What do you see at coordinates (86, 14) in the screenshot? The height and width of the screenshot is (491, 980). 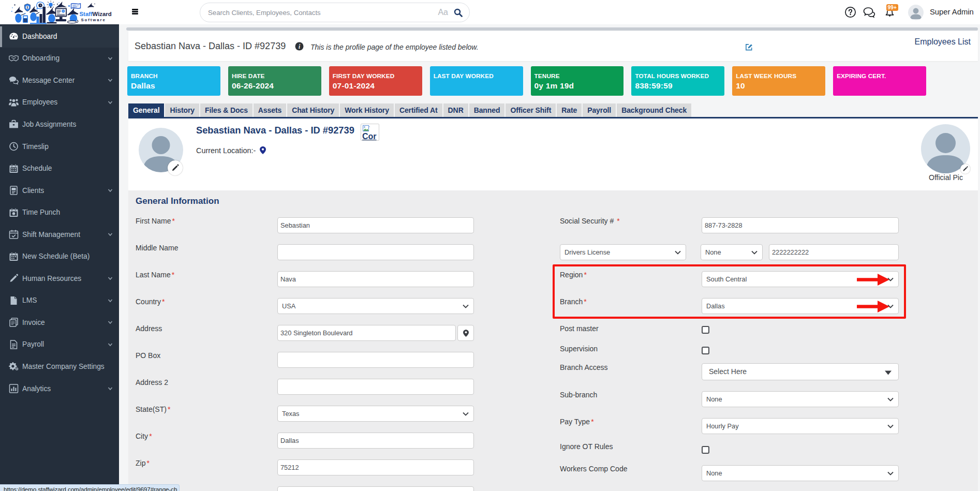 I see `svg-text: Staff` at bounding box center [86, 14].